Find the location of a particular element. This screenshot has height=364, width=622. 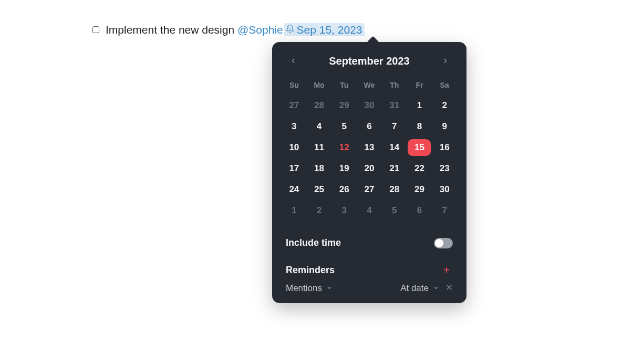

task-date-label: Sep 15, 2023 is located at coordinates (330, 29).